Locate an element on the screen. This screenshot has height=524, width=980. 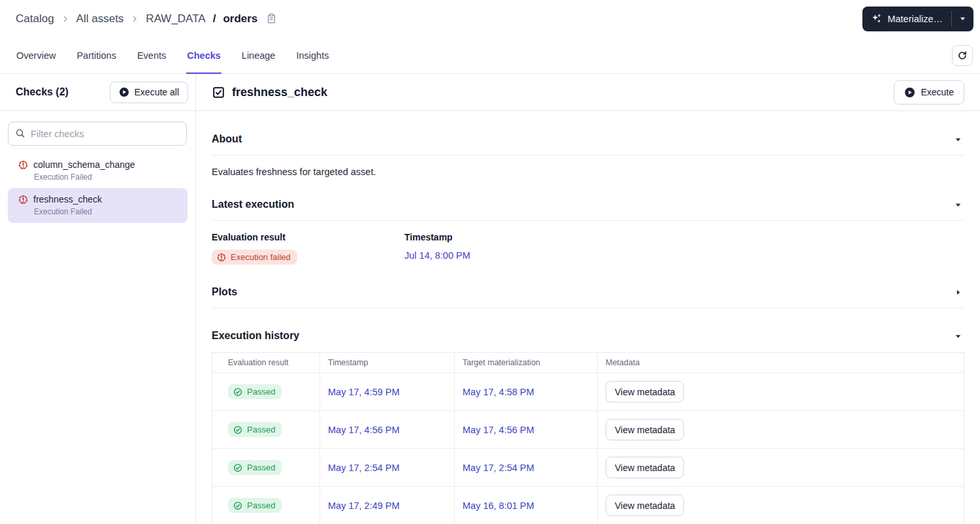
table-row: Passed May 17, 4:56 PM May 17, 4:56 PM V… is located at coordinates (588, 430).